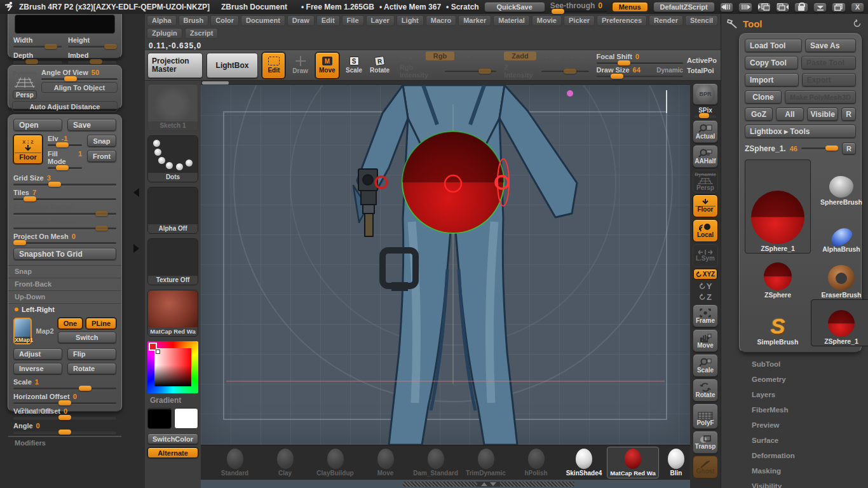 The image size is (868, 488). What do you see at coordinates (194, 20) in the screenshot?
I see `menu-brush: Brush` at bounding box center [194, 20].